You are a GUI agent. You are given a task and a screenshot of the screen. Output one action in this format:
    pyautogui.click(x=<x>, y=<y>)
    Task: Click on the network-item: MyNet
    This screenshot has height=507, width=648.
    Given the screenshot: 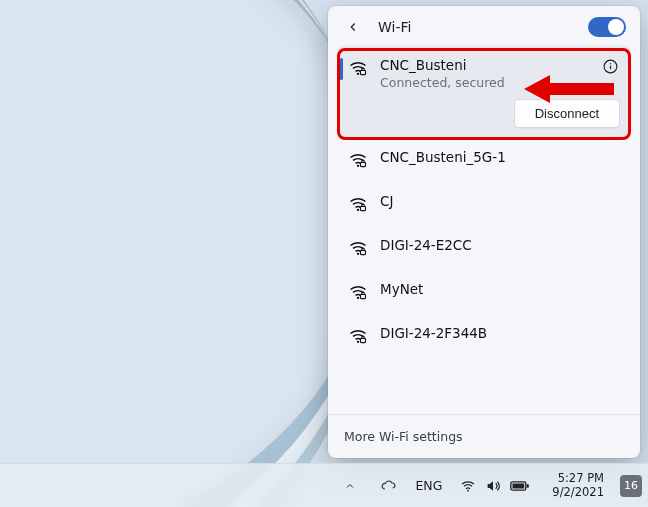 What is the action you would take?
    pyautogui.click(x=484, y=291)
    